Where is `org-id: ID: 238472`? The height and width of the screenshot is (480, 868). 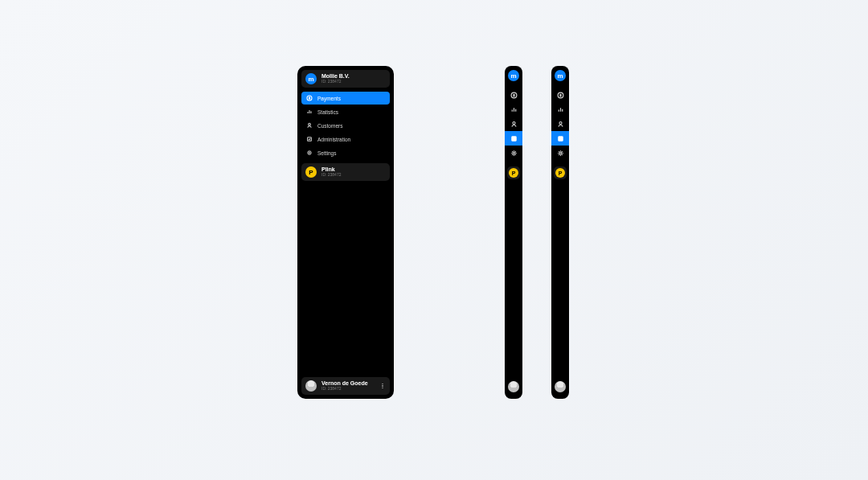 org-id: ID: 238472 is located at coordinates (336, 82).